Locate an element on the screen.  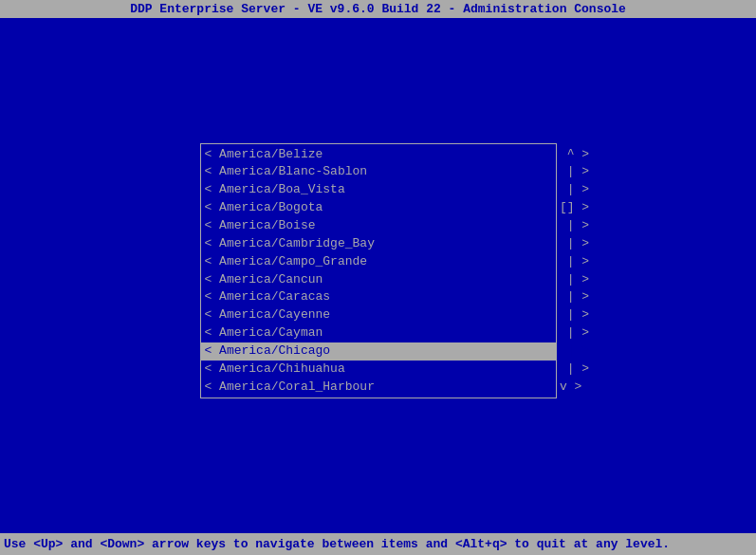
list-item: < America/Boise | > is located at coordinates (378, 226).